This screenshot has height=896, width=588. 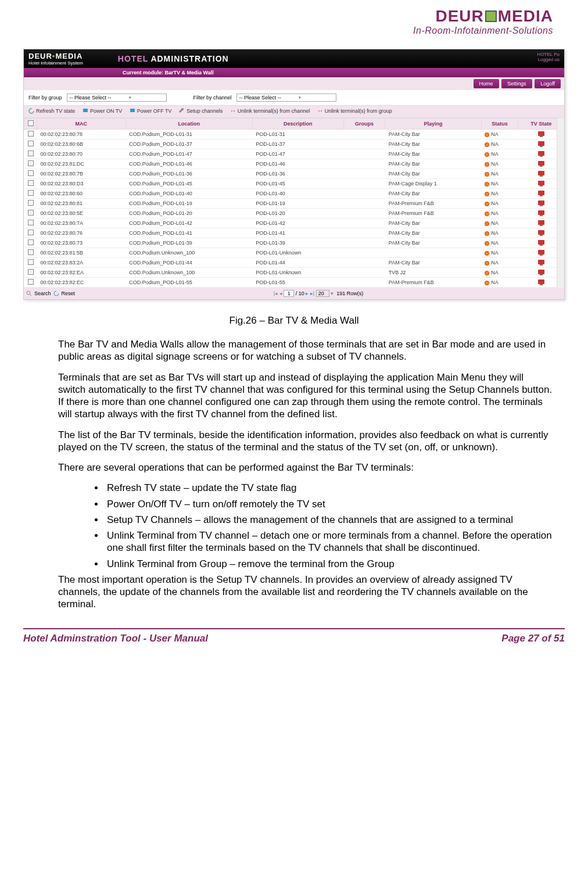 I want to click on table-row: 00:02:02:23:82:EACOD.Podium.Unknown_100P…, so click(x=294, y=273).